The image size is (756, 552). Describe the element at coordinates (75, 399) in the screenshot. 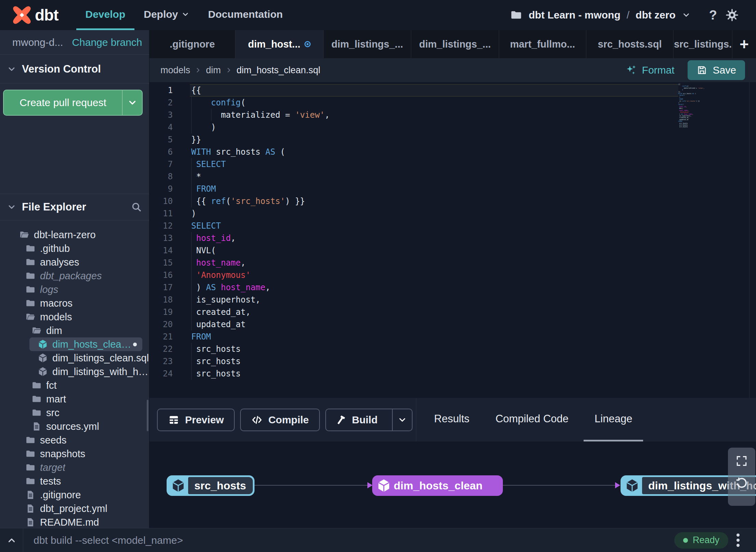

I see `file-tree-item: mart` at that location.